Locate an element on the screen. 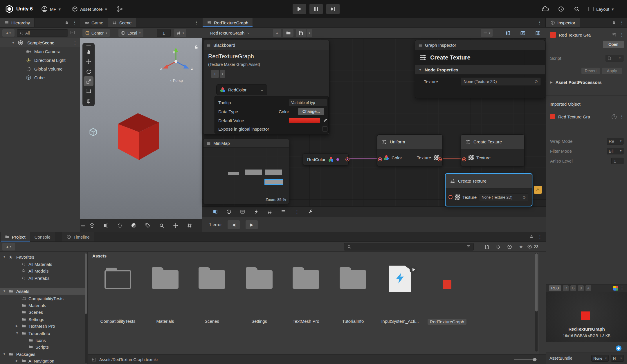  input-port is located at coordinates (451, 197).